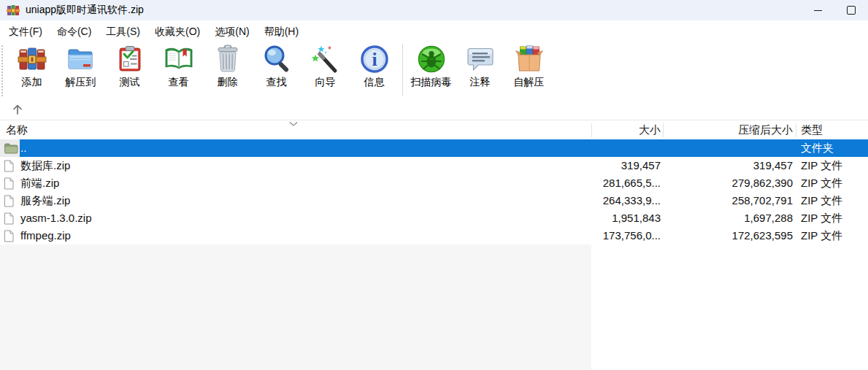 The image size is (868, 370). I want to click on up-one-level-button, so click(18, 109).